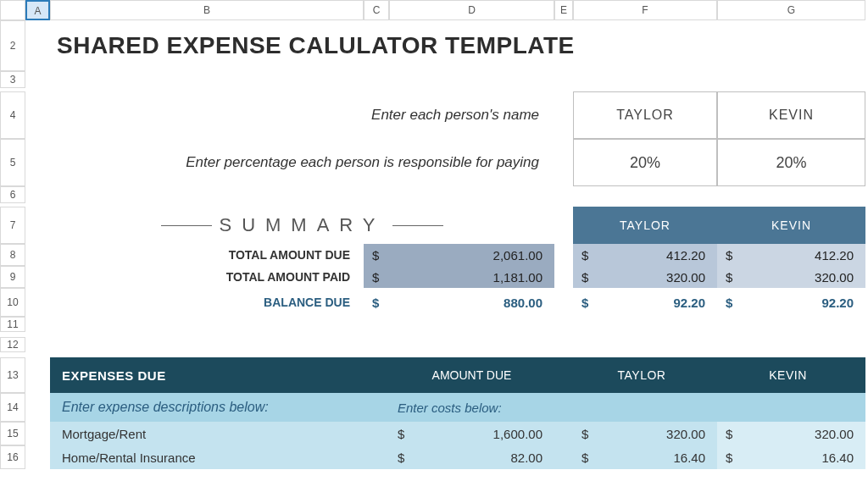 The width and height of the screenshot is (868, 492). I want to click on cell-E5, so click(564, 163).